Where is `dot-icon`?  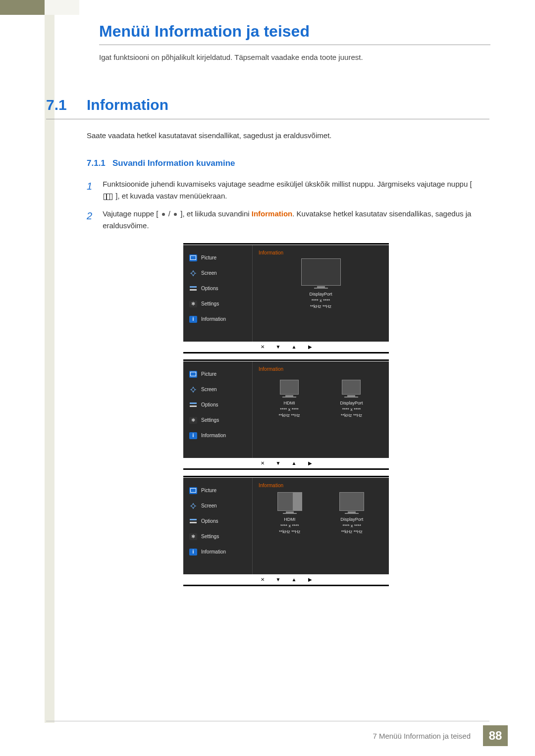 dot-icon is located at coordinates (163, 214).